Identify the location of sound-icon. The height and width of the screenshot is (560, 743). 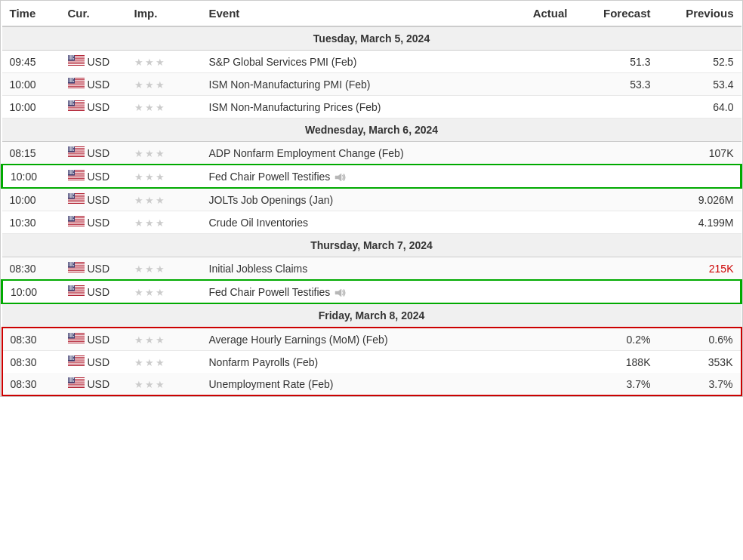
(341, 177).